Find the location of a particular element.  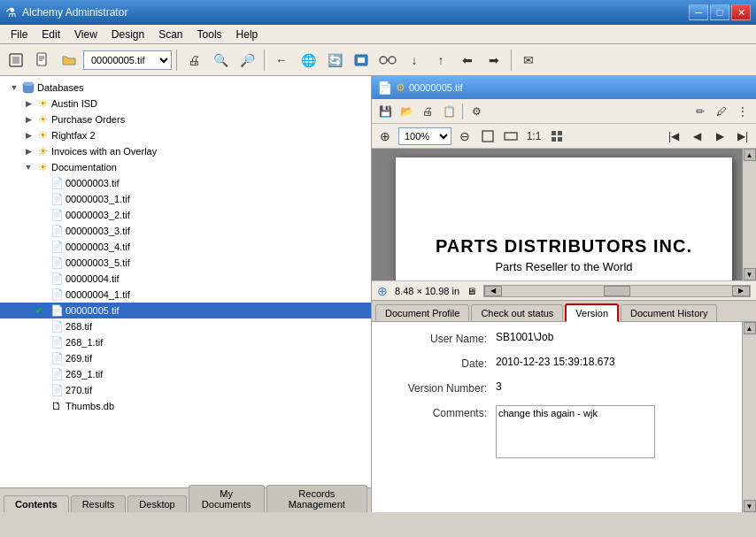

zoom-select: 100% is located at coordinates (425, 136).